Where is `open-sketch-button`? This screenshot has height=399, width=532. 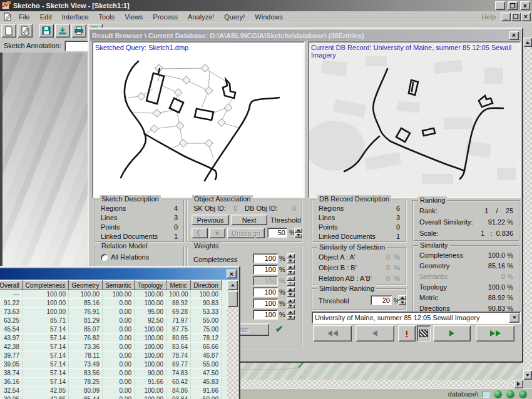
open-sketch-button is located at coordinates (25, 31).